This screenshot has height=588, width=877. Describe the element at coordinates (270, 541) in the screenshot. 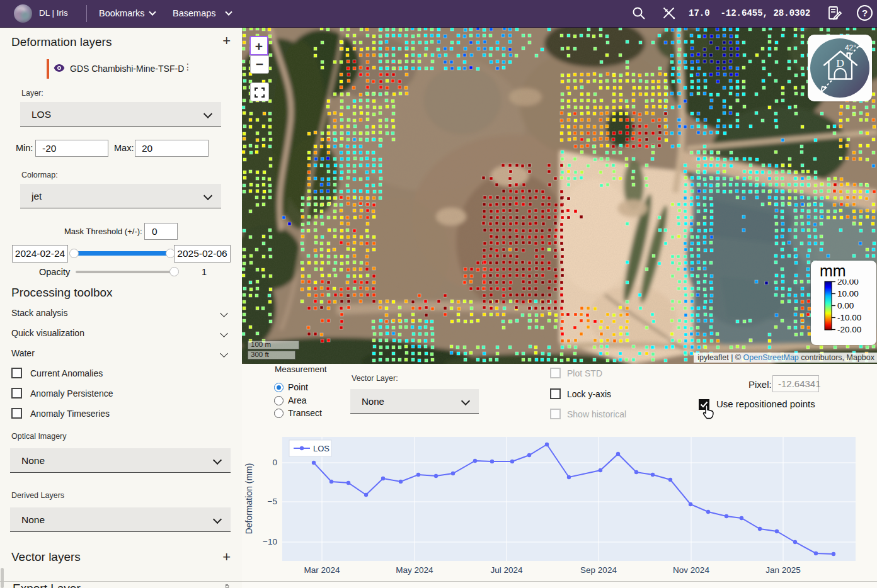

I see `svg-text: −10` at that location.